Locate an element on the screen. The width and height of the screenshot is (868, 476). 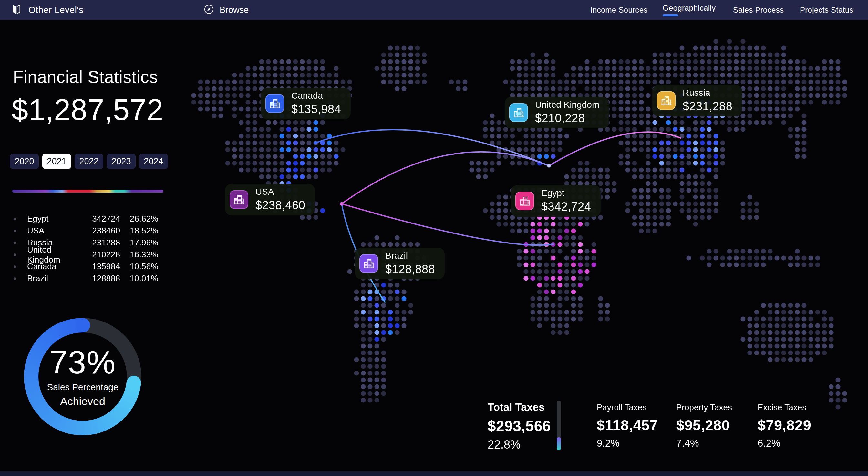
browse-button: Browse is located at coordinates (226, 10).